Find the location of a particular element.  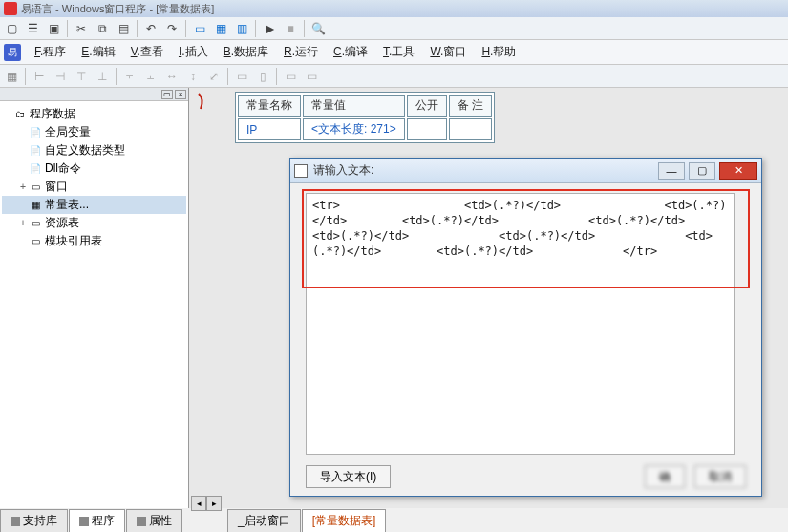

grid-icon: ▦ is located at coordinates (11, 76).